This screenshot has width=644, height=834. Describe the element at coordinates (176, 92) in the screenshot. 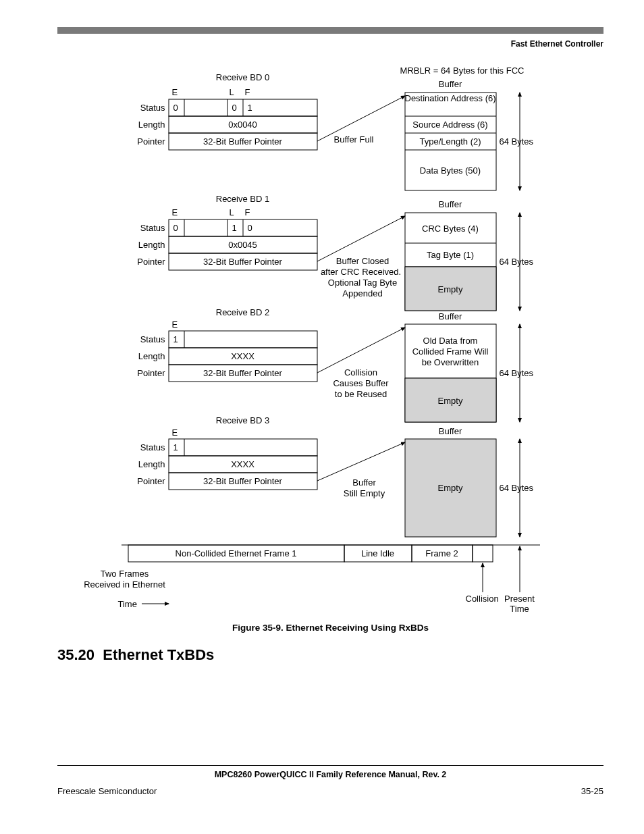

I see `bd0-E-hdr: E` at that location.